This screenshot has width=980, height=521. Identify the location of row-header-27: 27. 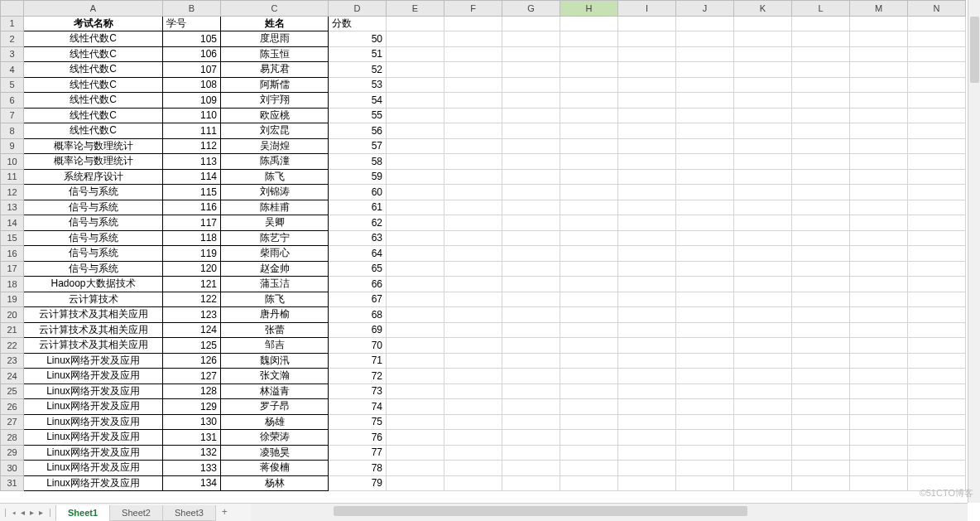
(12, 422).